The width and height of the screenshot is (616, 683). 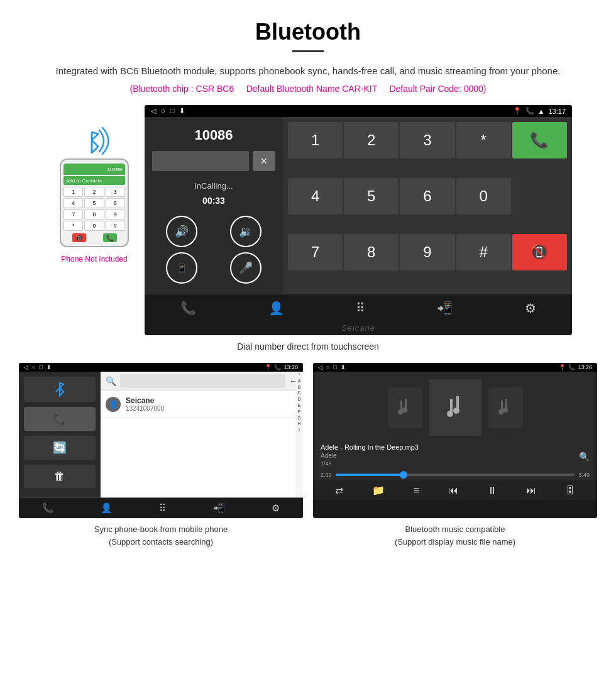 I want to click on music-time-total: 3:49, so click(x=584, y=475).